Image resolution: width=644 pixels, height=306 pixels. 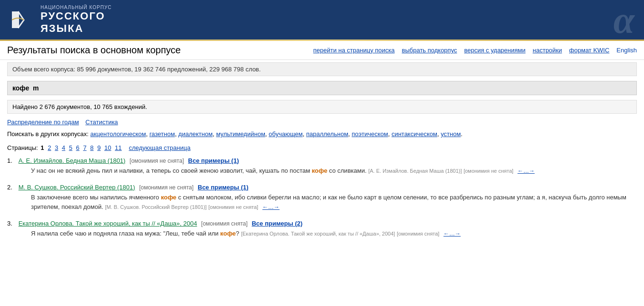 What do you see at coordinates (228, 233) in the screenshot?
I see `result-keyword-3: кофе` at bounding box center [228, 233].